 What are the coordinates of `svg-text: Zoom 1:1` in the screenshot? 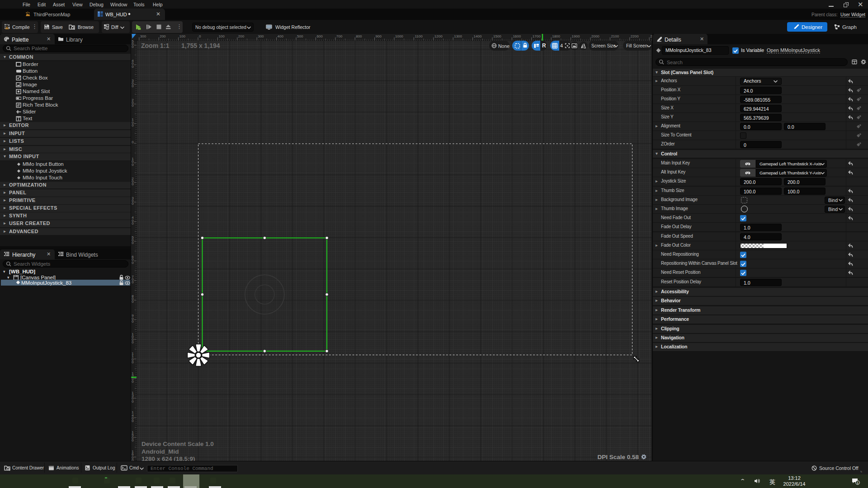 It's located at (155, 46).